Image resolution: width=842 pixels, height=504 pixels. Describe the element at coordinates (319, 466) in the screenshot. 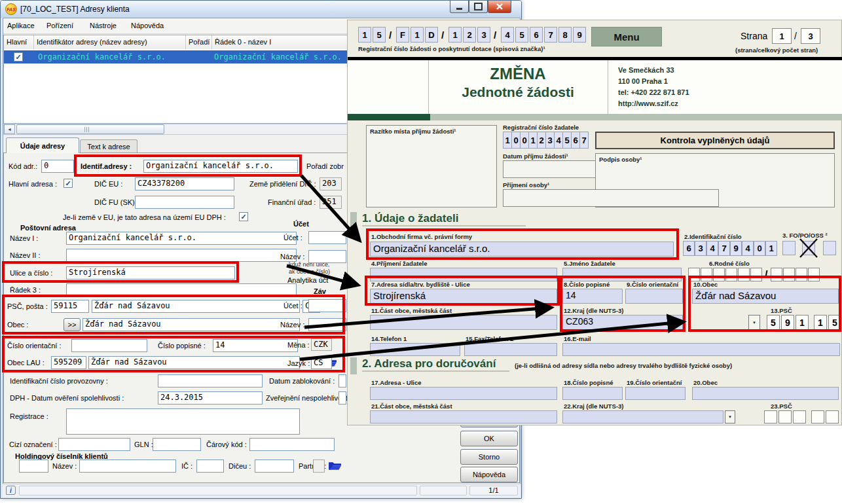

I see `partner-field` at that location.